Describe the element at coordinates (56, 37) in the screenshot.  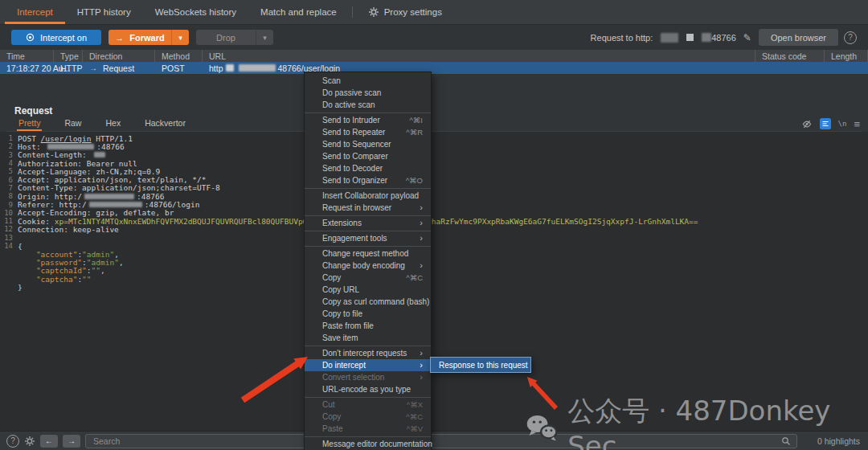
I see `intercept-toggle-button: Intercept on` at that location.